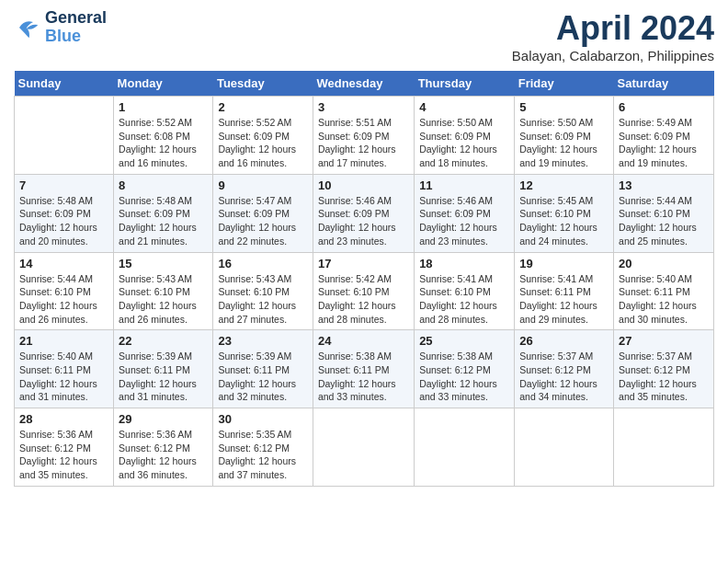 The image size is (728, 563). What do you see at coordinates (664, 370) in the screenshot?
I see `calendar-cell: 27Sunrise: 5:37 AM Sunset: 6:12 PM Dayli…` at bounding box center [664, 370].